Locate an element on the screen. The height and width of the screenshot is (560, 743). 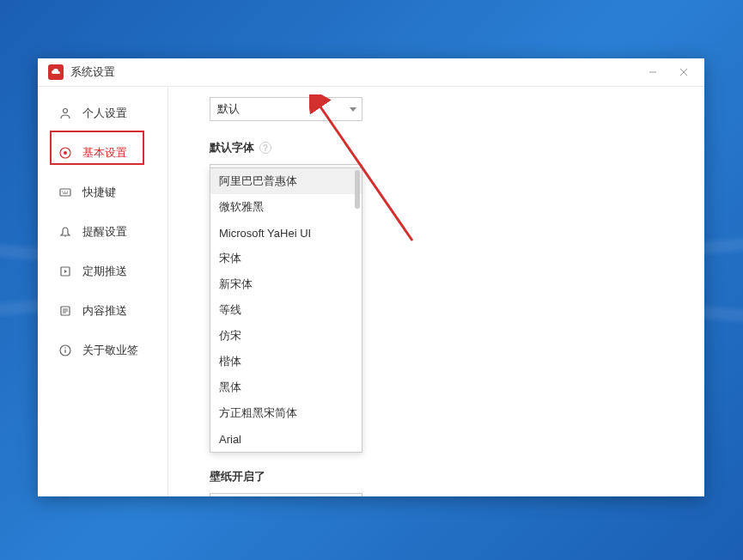
sidebar-item-personal: 个人设置 is located at coordinates (103, 113).